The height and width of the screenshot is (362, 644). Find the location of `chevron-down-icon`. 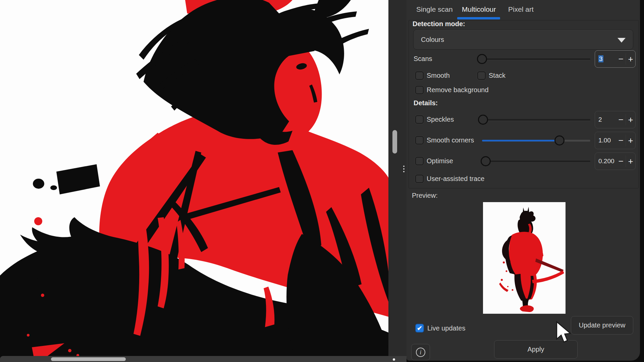

chevron-down-icon is located at coordinates (622, 40).